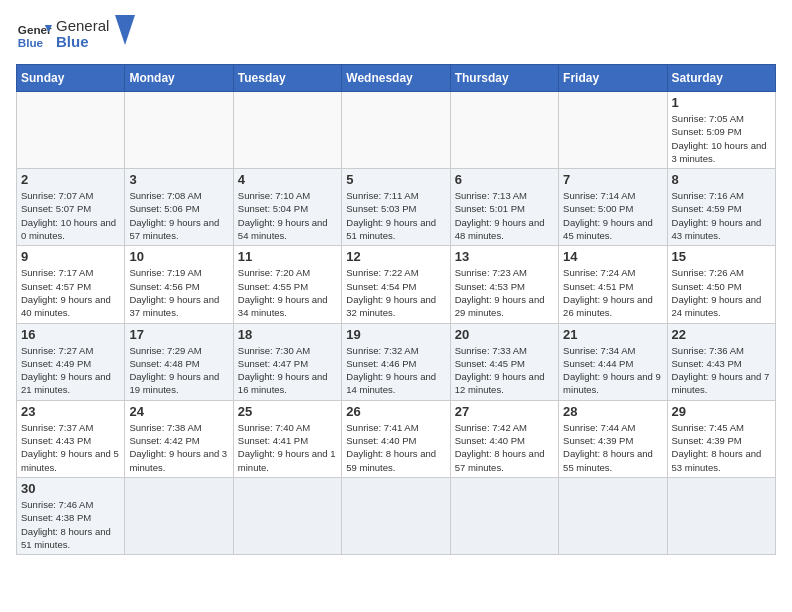 This screenshot has height=612, width=792. Describe the element at coordinates (70, 448) in the screenshot. I see `day-info: Sunrise: 7:37 AM Sunset: 4:43 PM Dayligh…` at that location.